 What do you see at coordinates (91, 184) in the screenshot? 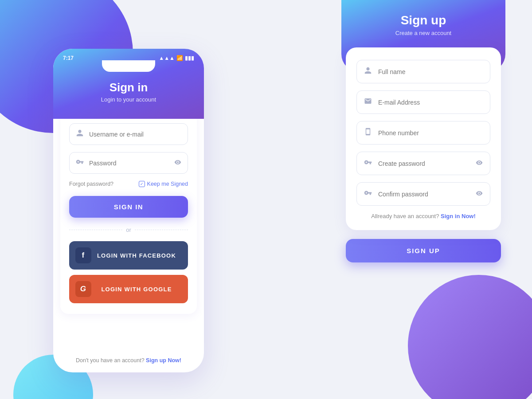
I see `forgot-password-text: Forgot password?` at bounding box center [91, 184].